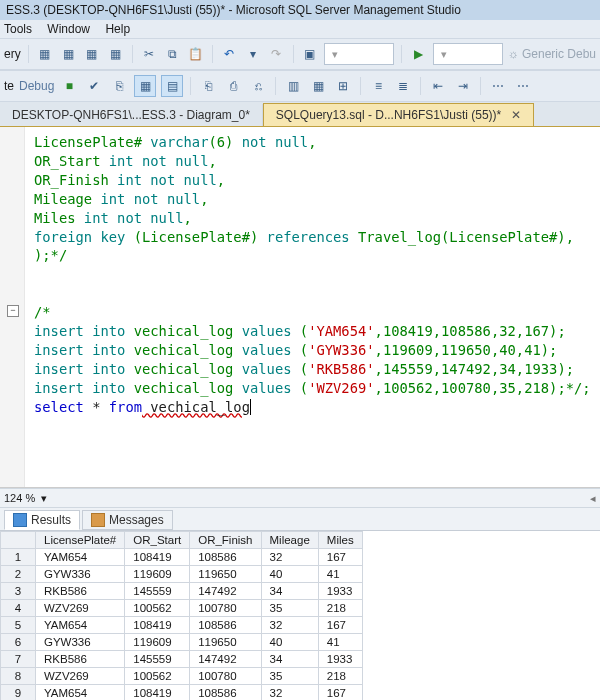 The height and width of the screenshot is (700, 600). Describe the element at coordinates (226, 540) in the screenshot. I see `column-header: OR_Finish` at that location.